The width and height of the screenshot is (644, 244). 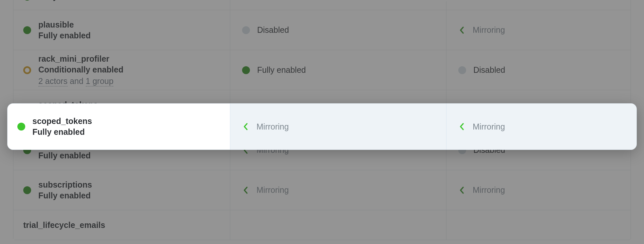 I want to click on table-row: trial_lifecycle_emails, so click(x=322, y=225).